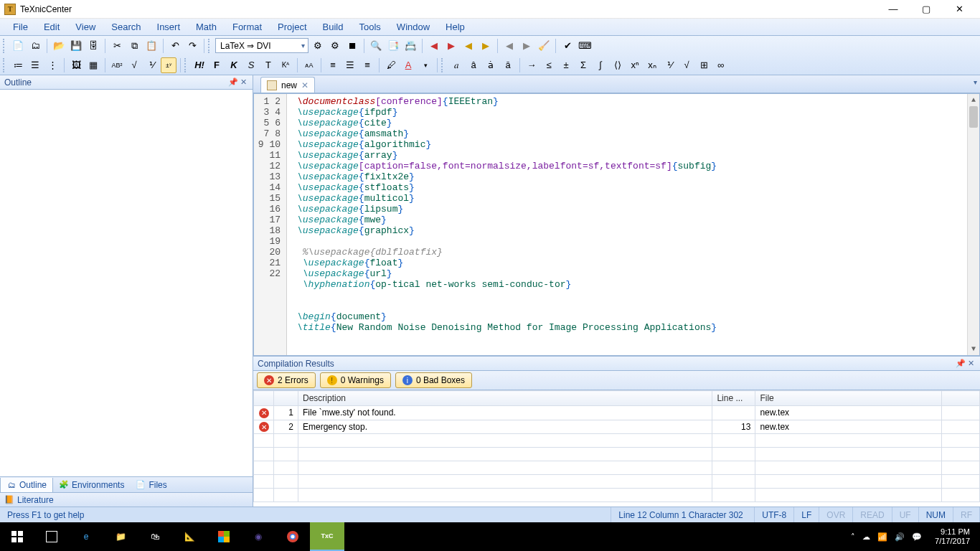 The height and width of the screenshot is (551, 980). What do you see at coordinates (126, 499) in the screenshot?
I see `literature-tab: 📙 Literature` at bounding box center [126, 499].